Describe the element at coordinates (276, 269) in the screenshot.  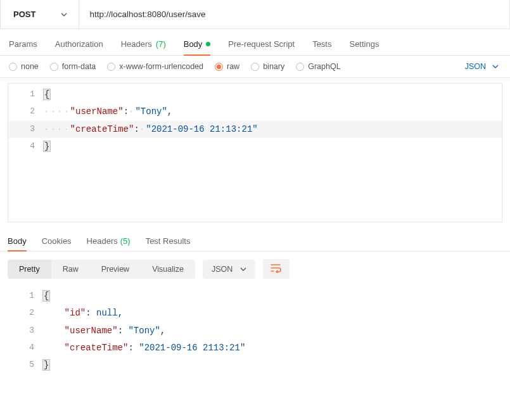
I see `wrap-icon` at that location.